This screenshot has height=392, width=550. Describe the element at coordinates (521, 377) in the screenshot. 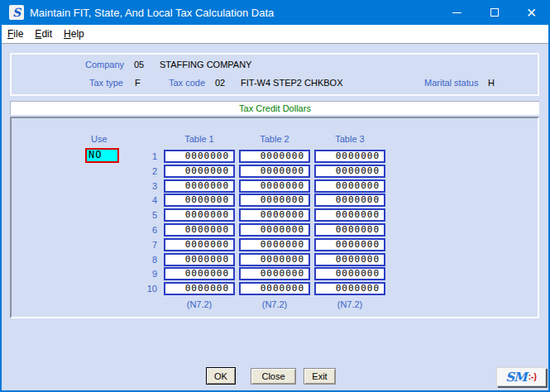

I see `vendor-logo: SM :-)` at that location.